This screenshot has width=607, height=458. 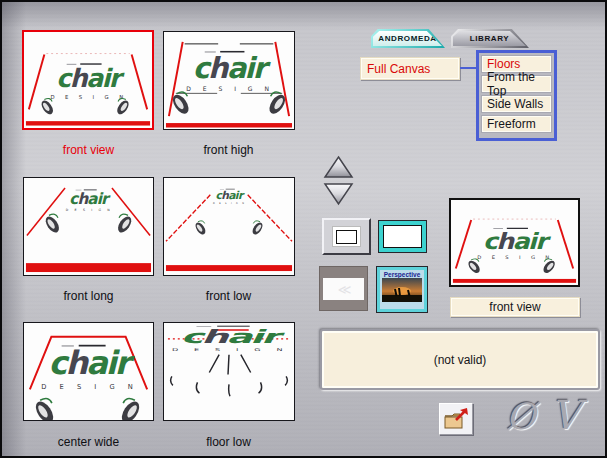 I want to click on thumbnail-label-front-long: front long, so click(x=88, y=296).